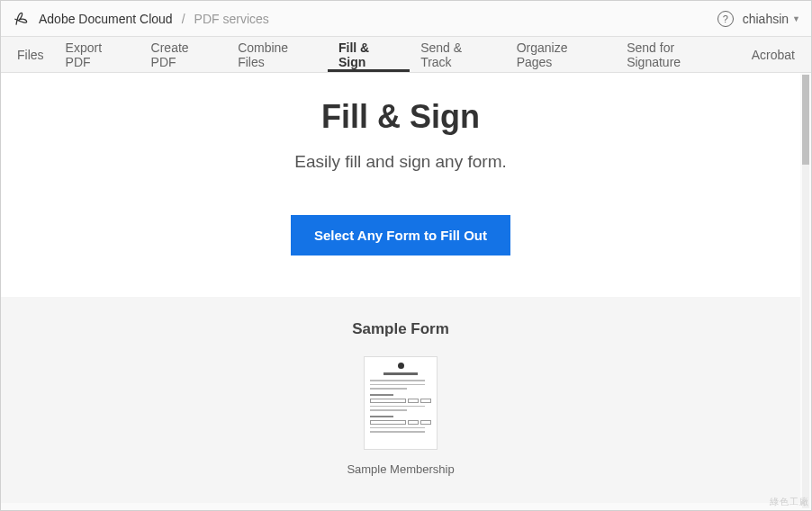 Image resolution: width=812 pixels, height=511 pixels. What do you see at coordinates (400, 374) in the screenshot?
I see `thumb-heading` at bounding box center [400, 374].